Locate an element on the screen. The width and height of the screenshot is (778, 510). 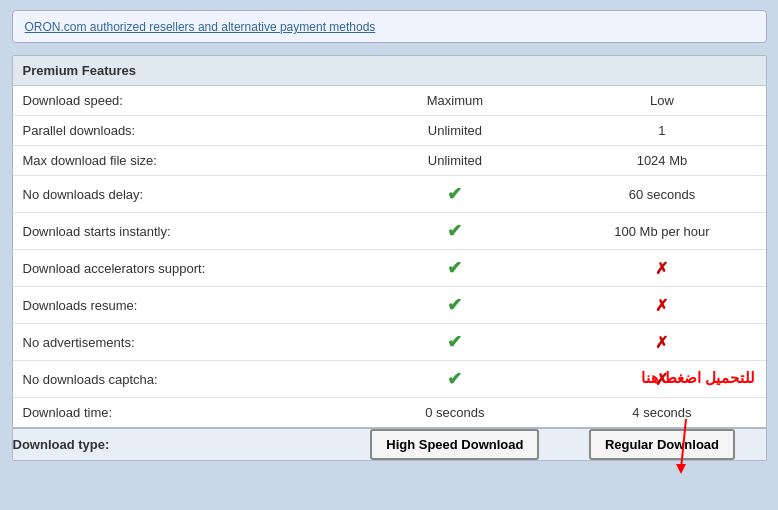
row-premium: Maximum is located at coordinates (454, 101).